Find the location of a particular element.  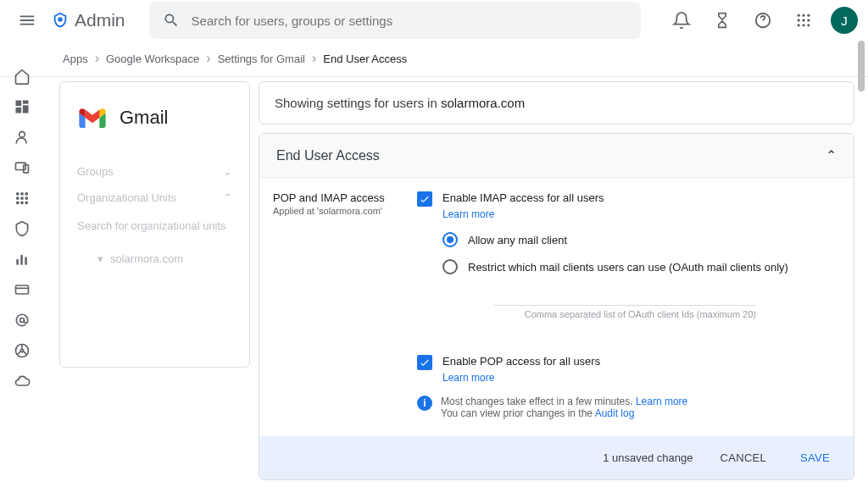

card-icon is located at coordinates (22, 290).